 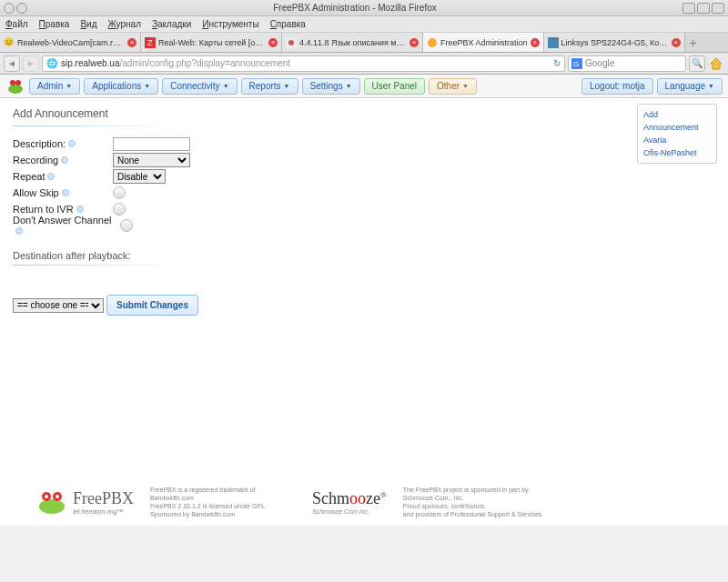 What do you see at coordinates (349, 498) in the screenshot?
I see `schmooze-wordmark: Schmooze®` at bounding box center [349, 498].